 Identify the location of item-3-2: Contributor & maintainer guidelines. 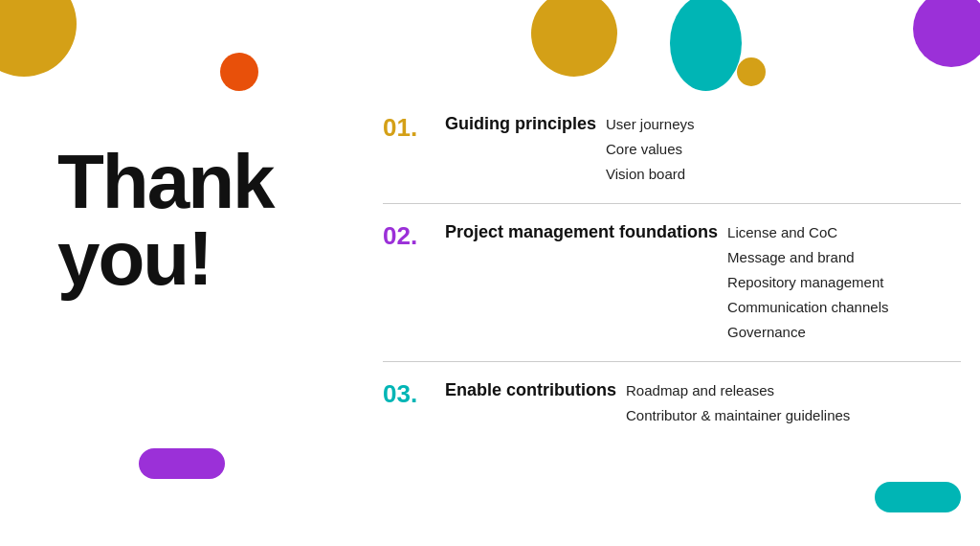
(738, 416).